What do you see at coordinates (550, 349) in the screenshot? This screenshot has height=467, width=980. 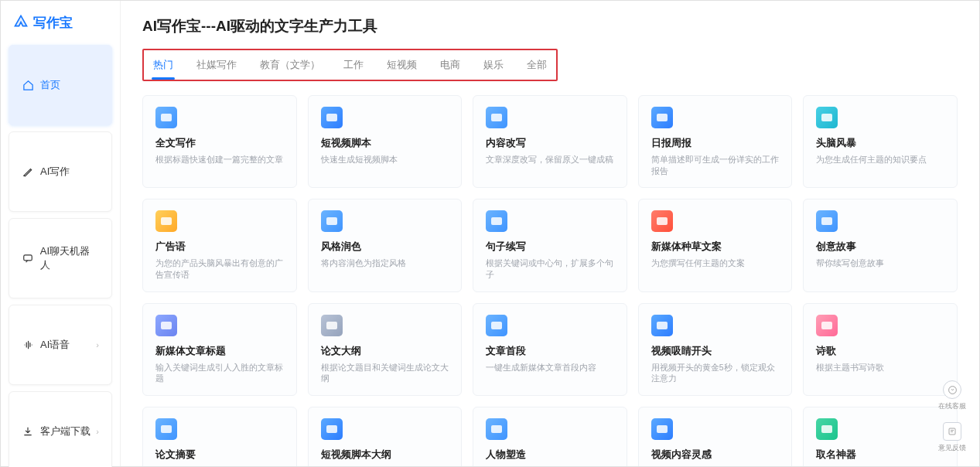 I see `template-card: 文章首段一键生成新媒体文章首段内容` at bounding box center [550, 349].